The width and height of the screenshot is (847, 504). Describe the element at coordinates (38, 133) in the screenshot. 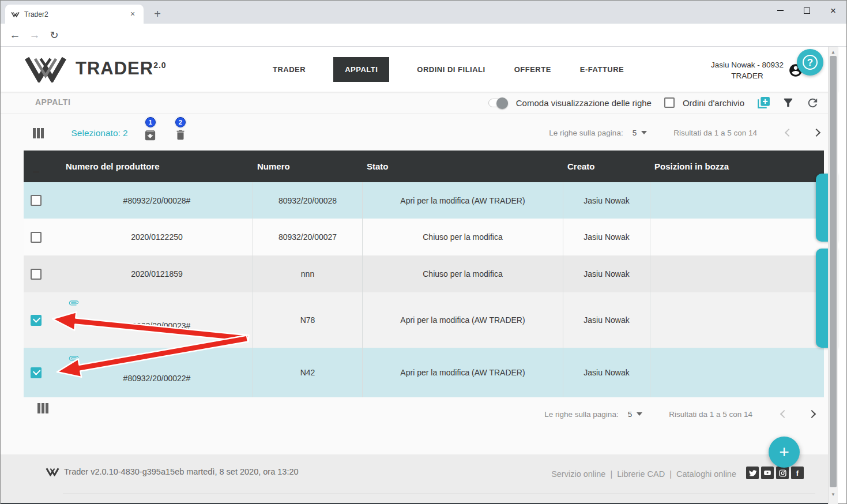

I see `column-settings-button` at that location.